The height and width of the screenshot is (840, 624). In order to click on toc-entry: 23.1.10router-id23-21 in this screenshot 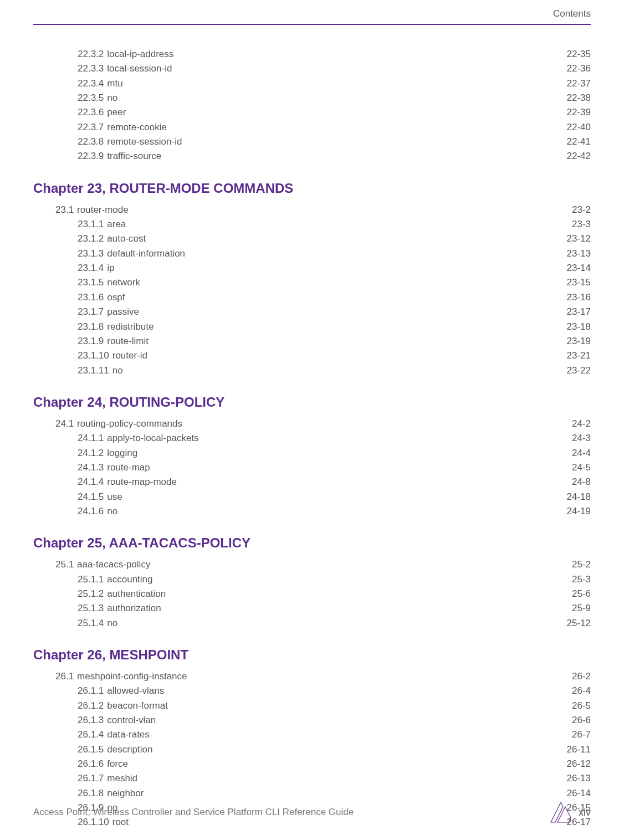, I will do `click(312, 356)`.